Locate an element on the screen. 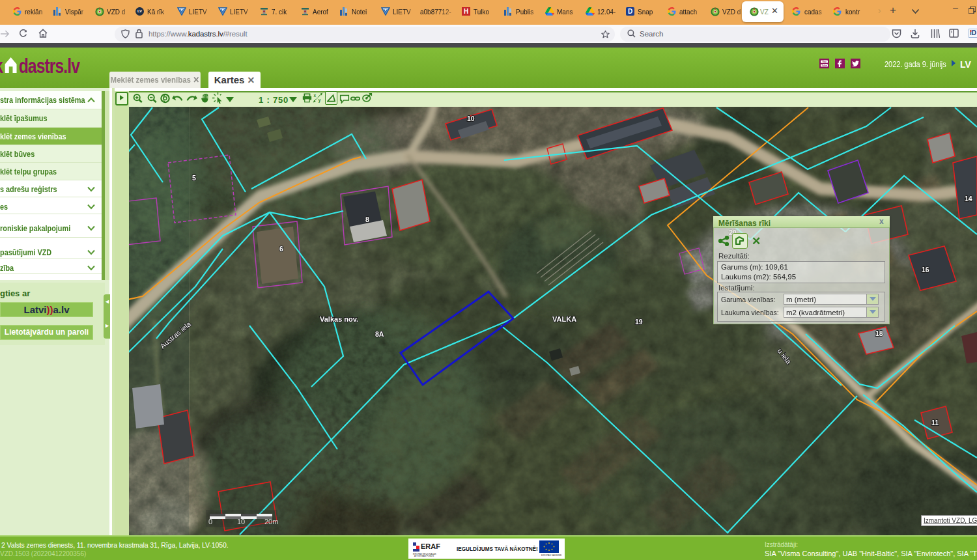  svg-text: 20m is located at coordinates (271, 522).